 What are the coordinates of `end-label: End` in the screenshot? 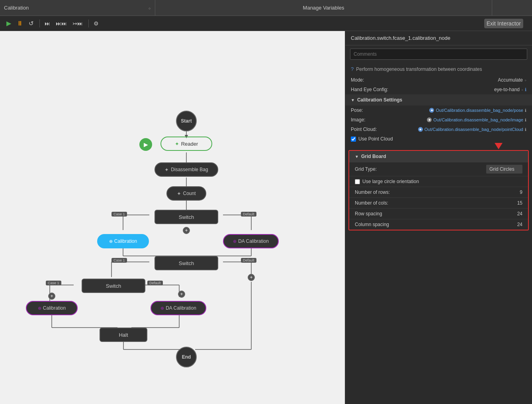 It's located at (186, 357).